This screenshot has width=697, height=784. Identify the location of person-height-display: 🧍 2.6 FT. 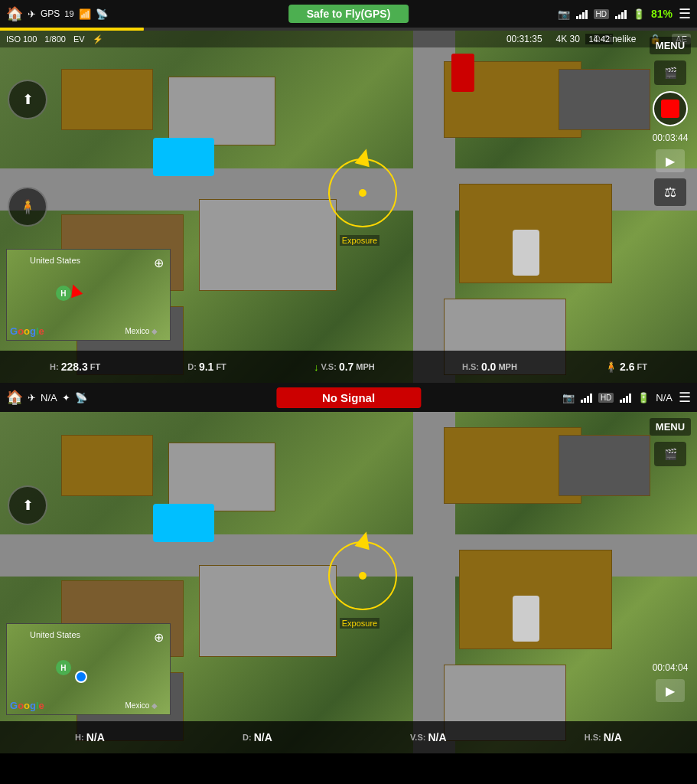
(626, 367).